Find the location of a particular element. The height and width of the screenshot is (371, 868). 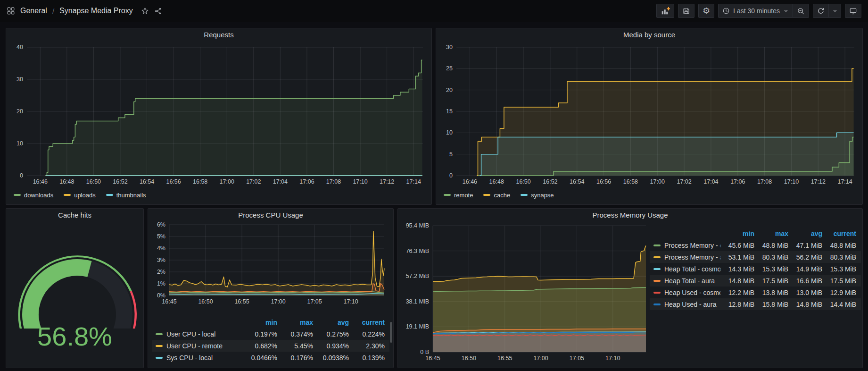

panel-title: Media by source is located at coordinates (649, 34).